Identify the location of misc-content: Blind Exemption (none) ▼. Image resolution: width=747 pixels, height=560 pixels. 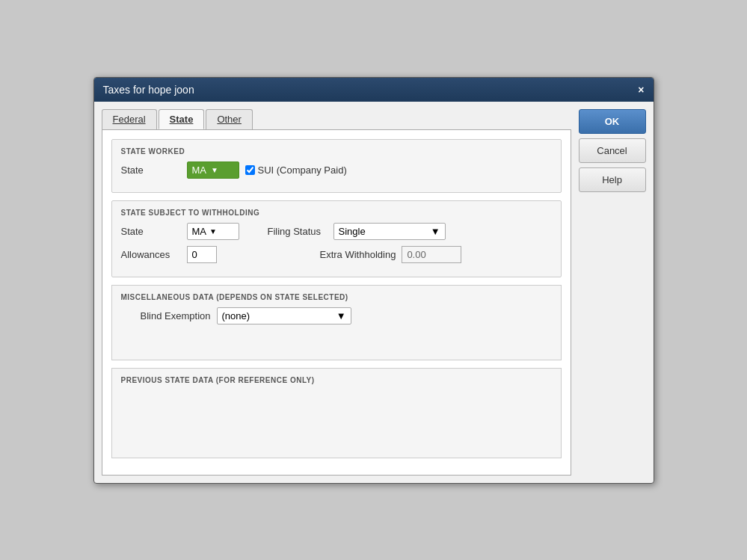
(336, 330).